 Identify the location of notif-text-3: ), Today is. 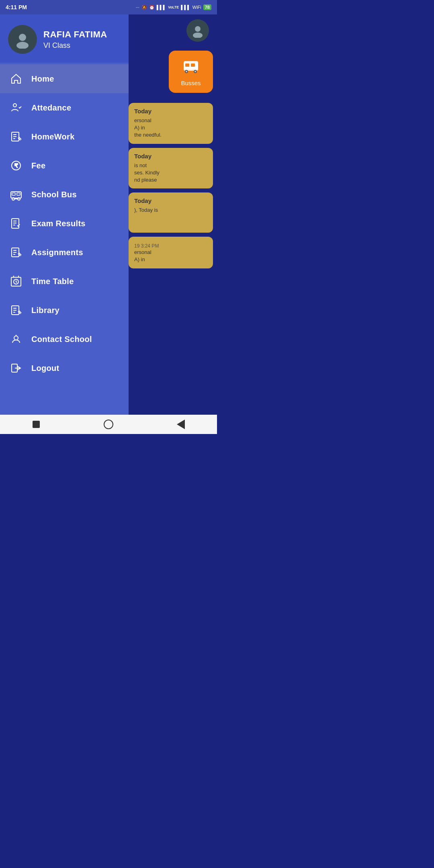
(171, 210).